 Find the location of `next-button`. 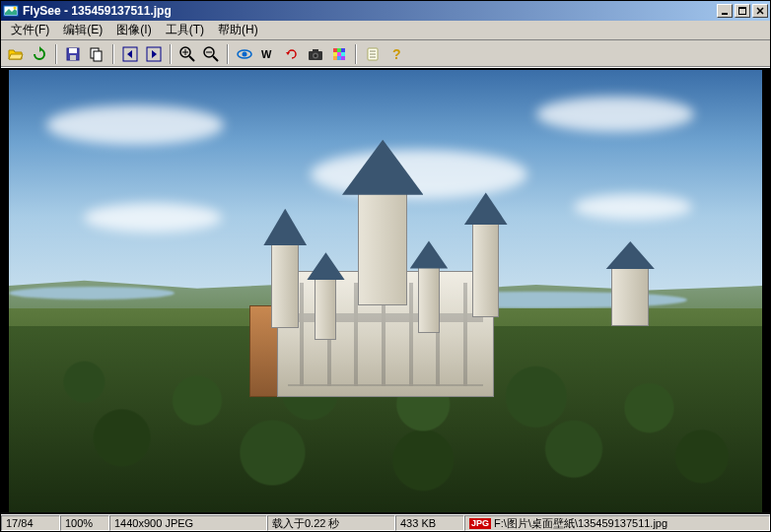

next-button is located at coordinates (154, 54).